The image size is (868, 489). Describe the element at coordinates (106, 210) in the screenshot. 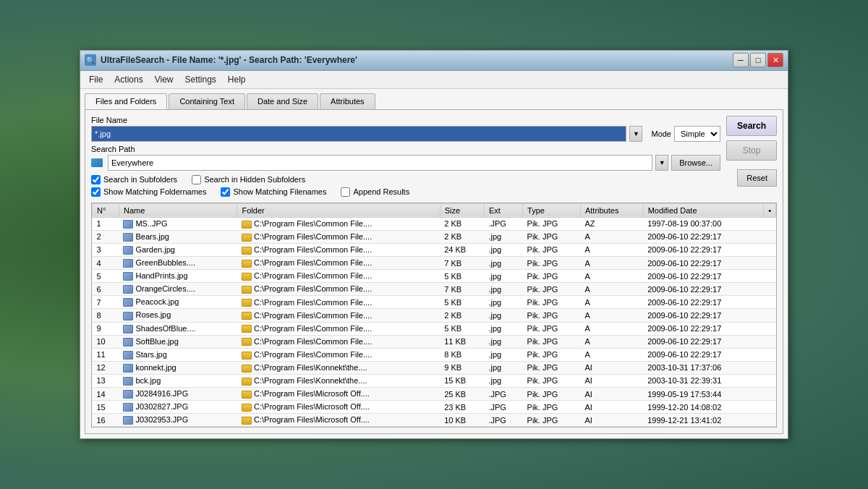

I see `col-number: N°` at that location.